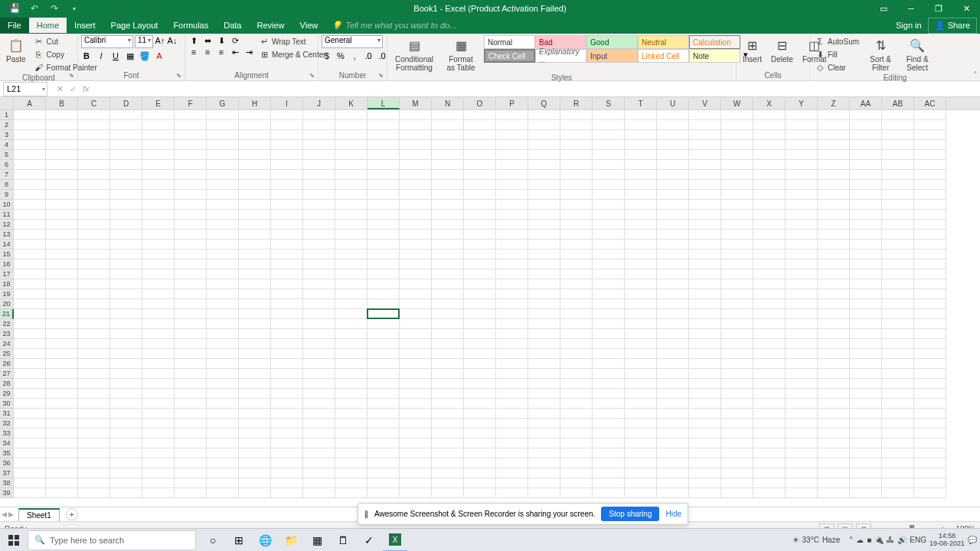 This screenshot has height=551, width=980. What do you see at coordinates (34, 8) in the screenshot?
I see `undo-icon: ↶` at bounding box center [34, 8].